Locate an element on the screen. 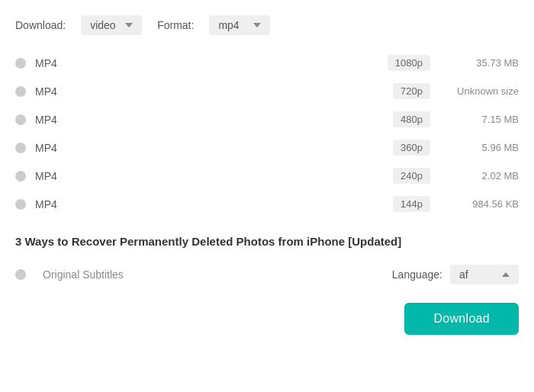 The image size is (534, 392). top-bar: Download: video Format: mp4 is located at coordinates (267, 25).